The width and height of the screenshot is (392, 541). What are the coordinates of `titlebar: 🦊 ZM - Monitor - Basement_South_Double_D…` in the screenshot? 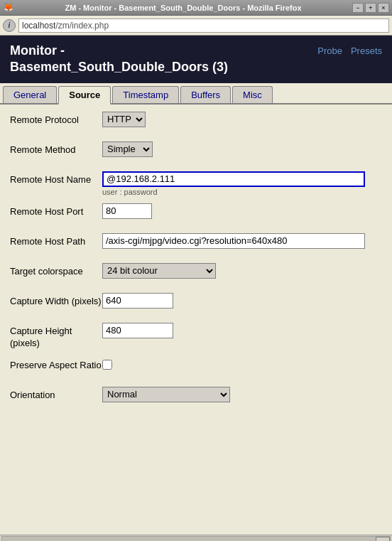 It's located at (196, 8).